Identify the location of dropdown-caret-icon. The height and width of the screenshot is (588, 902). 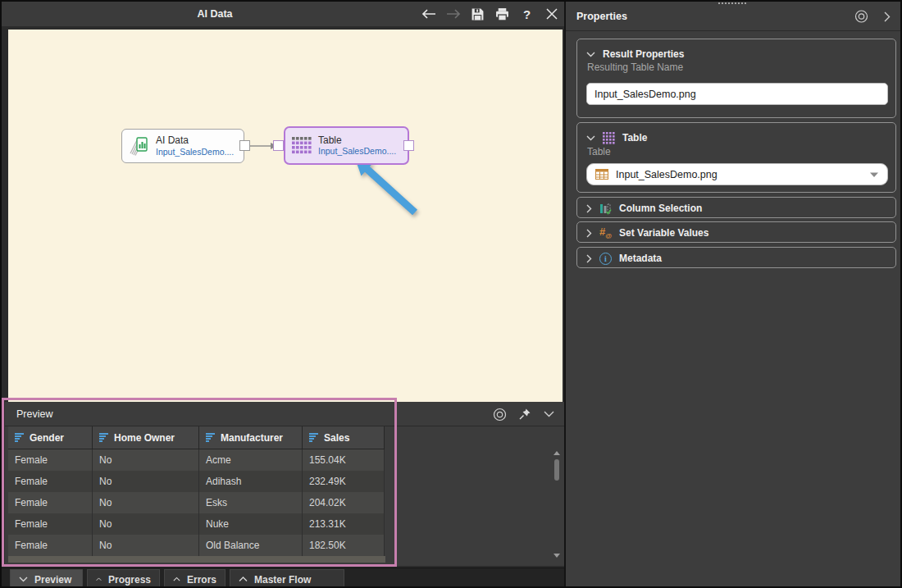
(874, 175).